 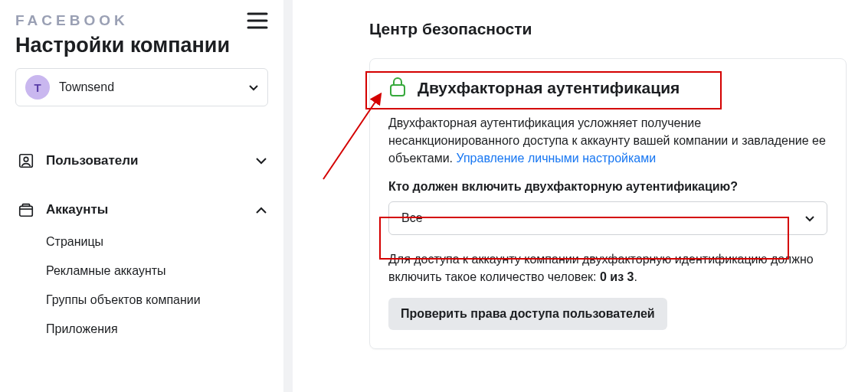 I want to click on users-icon, so click(x=26, y=161).